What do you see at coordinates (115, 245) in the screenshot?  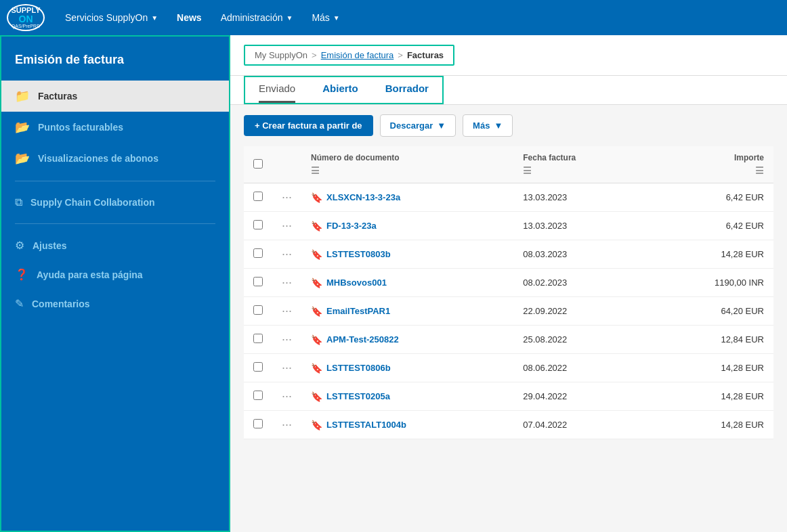 I see `sidebar-item-ajustes: ⚙ Ajustes` at bounding box center [115, 245].